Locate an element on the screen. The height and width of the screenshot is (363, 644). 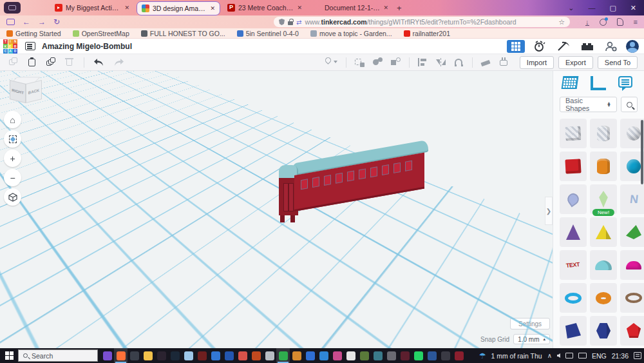
shape-tile-pyramid is located at coordinates (603, 232).